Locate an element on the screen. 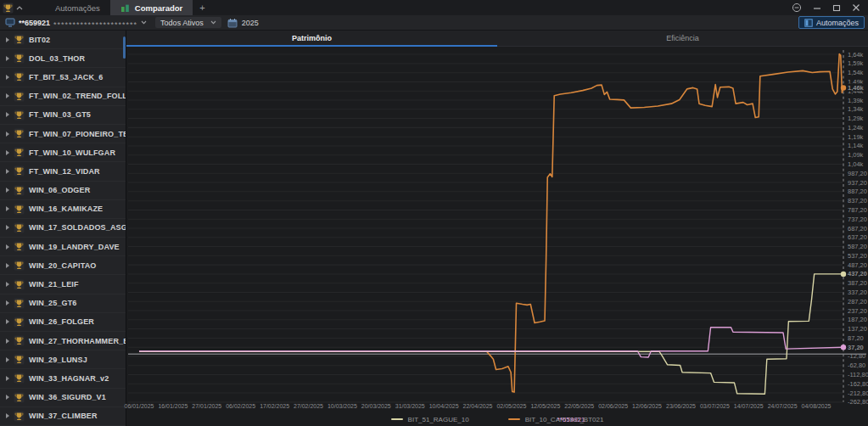 The width and height of the screenshot is (868, 426). toolbar: **659921 ********************** Todos At… is located at coordinates (434, 23).